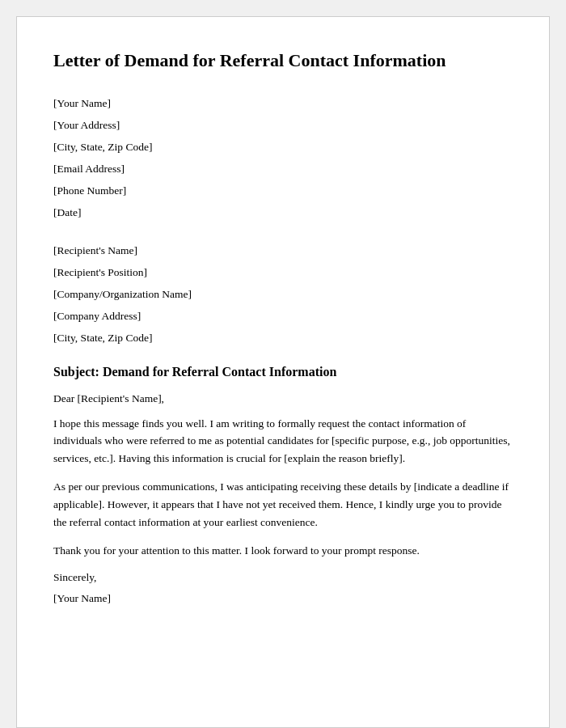 This screenshot has height=728, width=566. Describe the element at coordinates (283, 168) in the screenshot. I see `sender-email: [Email Address]` at that location.